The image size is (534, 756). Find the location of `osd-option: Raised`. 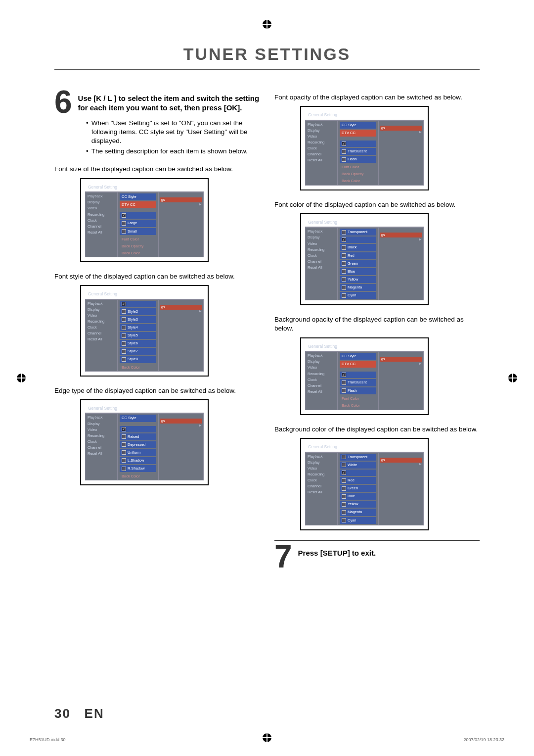

osd-option: Raised is located at coordinates (138, 437).